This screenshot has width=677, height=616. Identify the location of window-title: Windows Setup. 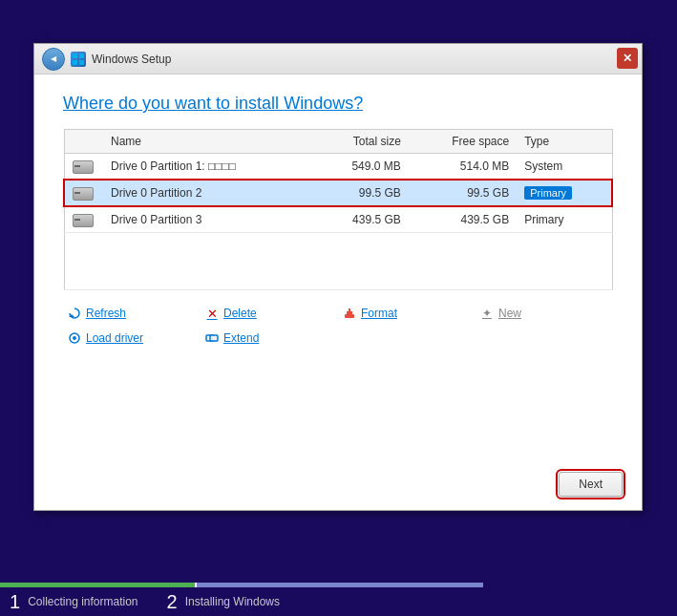
(132, 59).